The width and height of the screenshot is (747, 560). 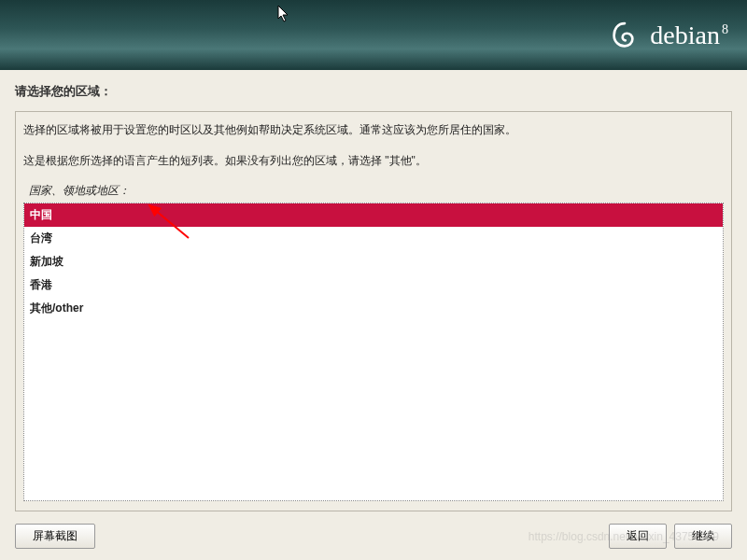 What do you see at coordinates (374, 531) in the screenshot?
I see `button-bar: 屏幕截图 返回 继续` at bounding box center [374, 531].